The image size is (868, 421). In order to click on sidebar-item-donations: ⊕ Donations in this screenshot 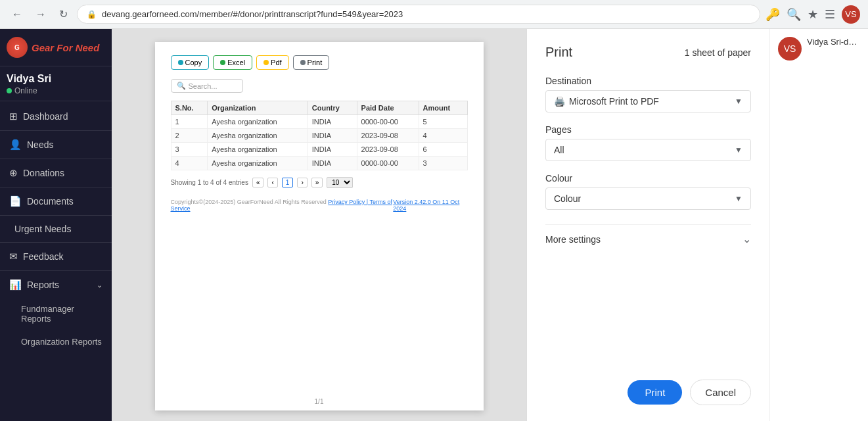, I will do `click(56, 173)`.